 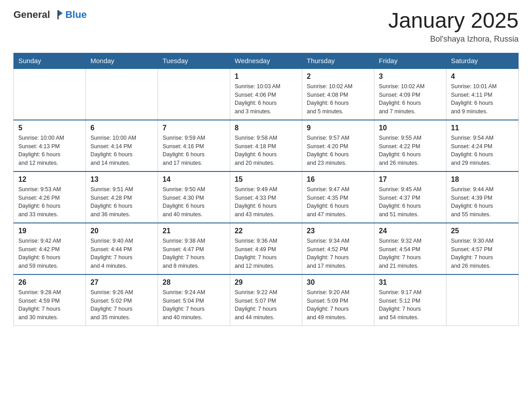 What do you see at coordinates (410, 128) in the screenshot?
I see `day-number: 10` at bounding box center [410, 128].